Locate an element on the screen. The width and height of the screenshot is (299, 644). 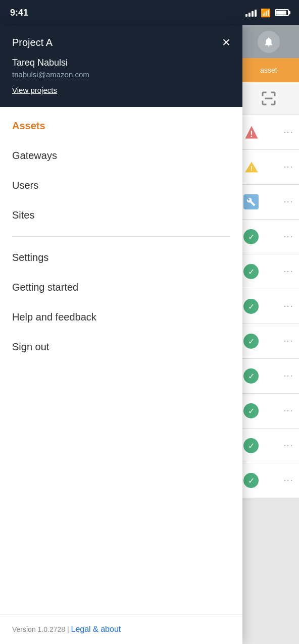
close-button: × is located at coordinates (226, 42).